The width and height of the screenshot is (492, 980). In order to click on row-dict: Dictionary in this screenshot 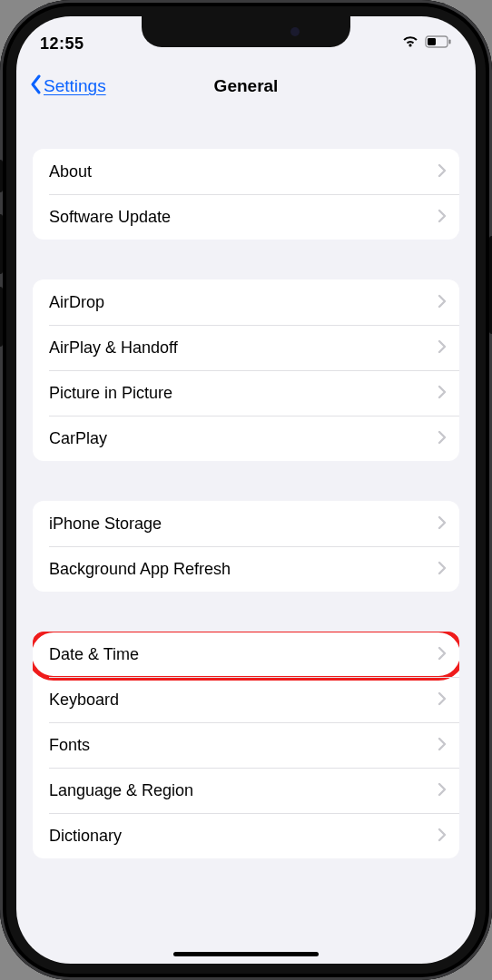, I will do `click(246, 836)`.